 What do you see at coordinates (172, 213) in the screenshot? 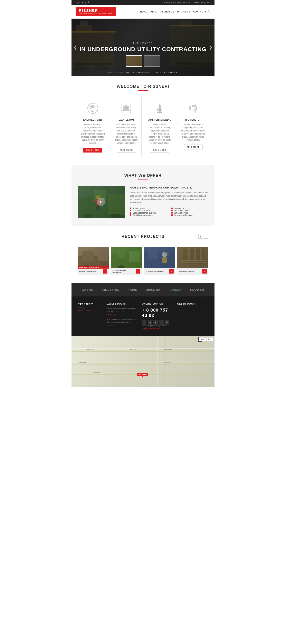
I see `bullet-r3` at bounding box center [172, 213].